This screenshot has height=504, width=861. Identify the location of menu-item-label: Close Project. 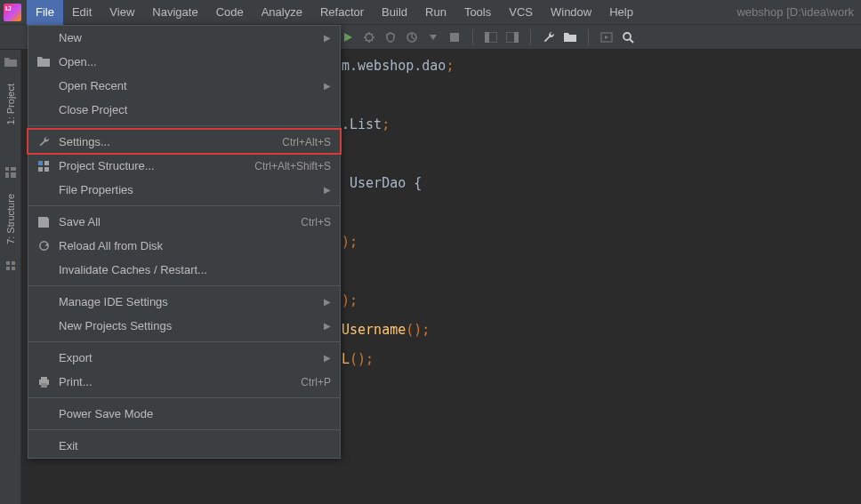
(195, 110).